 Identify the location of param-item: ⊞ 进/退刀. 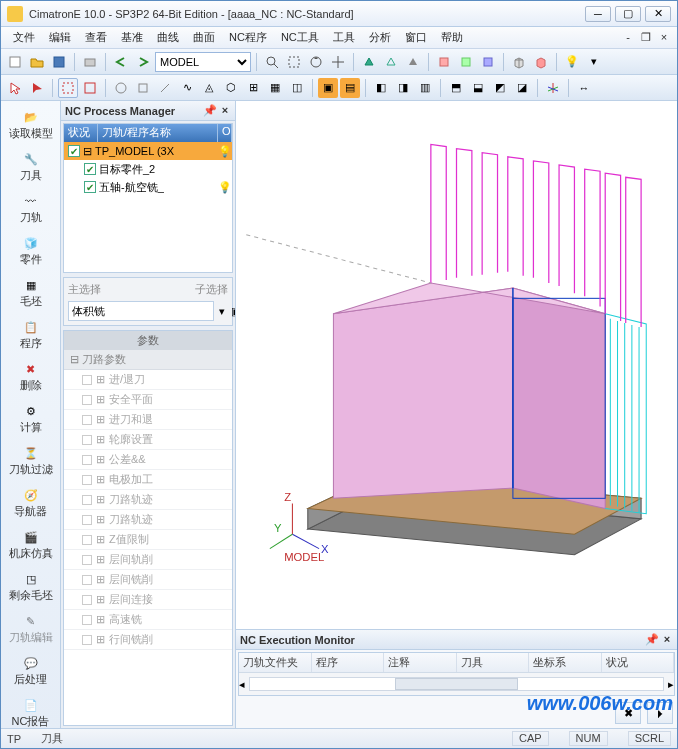
(148, 380).